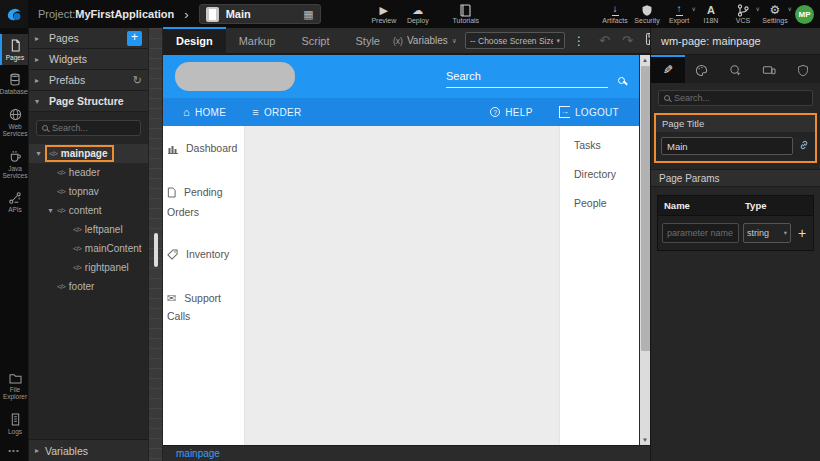  I want to click on variables-dropdown: (x) Variables ∨, so click(425, 40).